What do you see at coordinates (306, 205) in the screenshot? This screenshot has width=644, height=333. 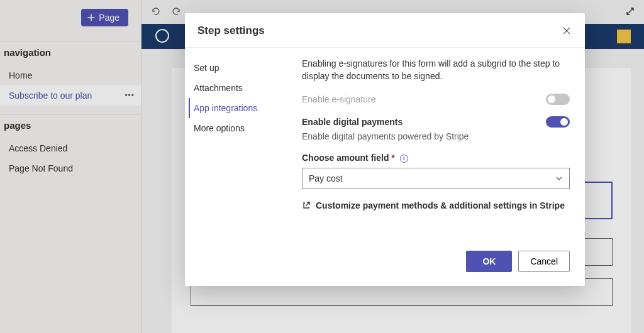 I see `external-link-icon` at bounding box center [306, 205].